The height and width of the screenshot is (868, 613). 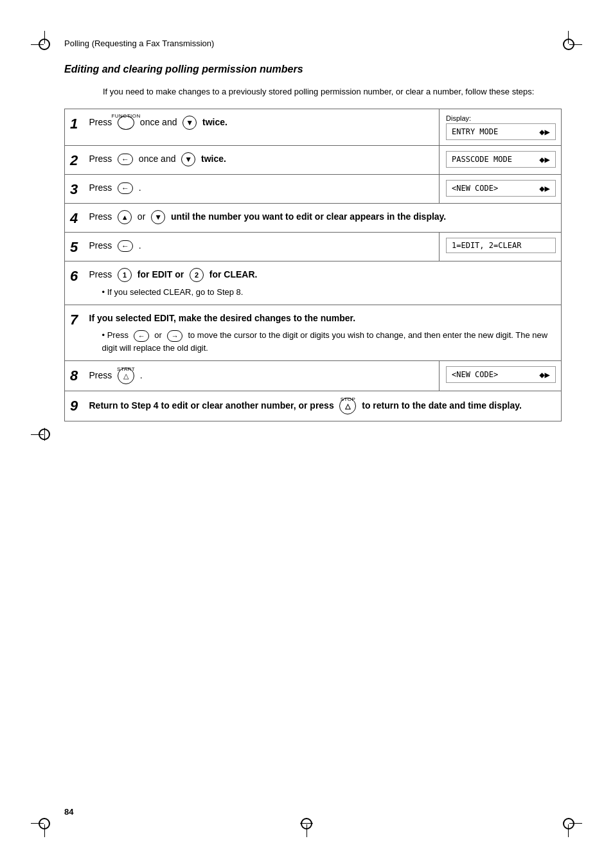 I want to click on step-6-row: 6 Press 1 for EDIT or 2 for CLEAR. If yo…, so click(x=314, y=283).